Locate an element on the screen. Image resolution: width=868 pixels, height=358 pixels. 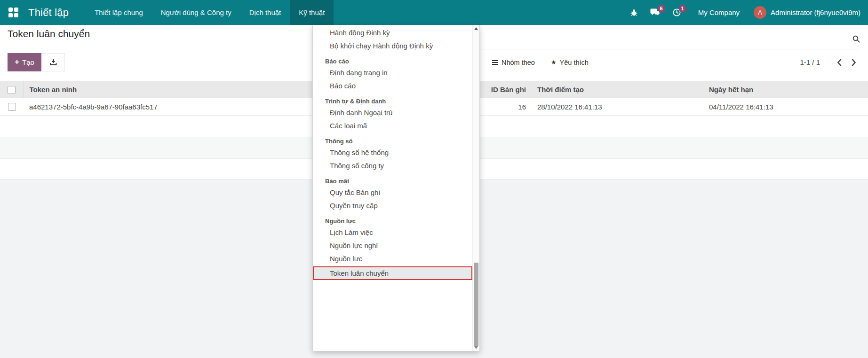
cell-record-id: 16 is located at coordinates (503, 107).